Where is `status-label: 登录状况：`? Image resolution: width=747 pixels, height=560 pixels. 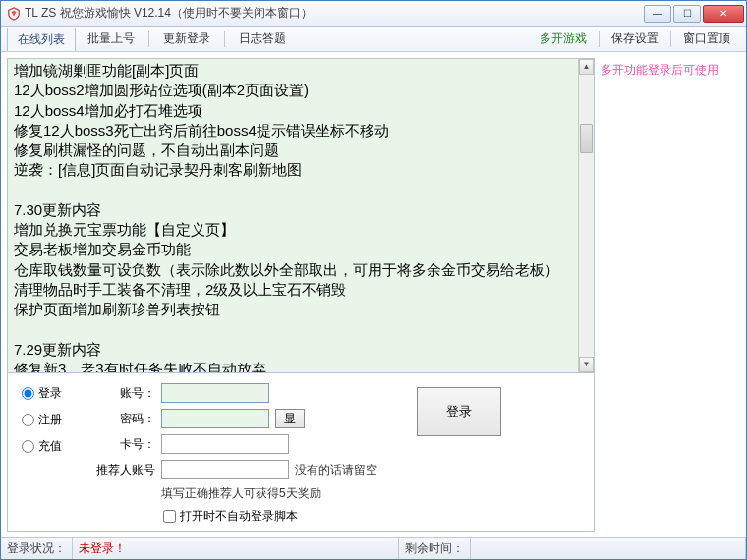 status-label: 登录状况： is located at coordinates (37, 548).